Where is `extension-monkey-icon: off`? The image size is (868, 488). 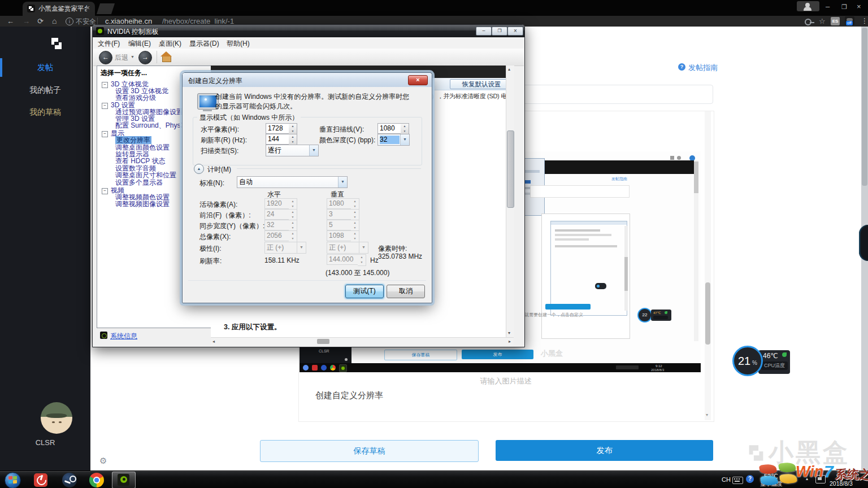 extension-monkey-icon: off is located at coordinates (850, 21).